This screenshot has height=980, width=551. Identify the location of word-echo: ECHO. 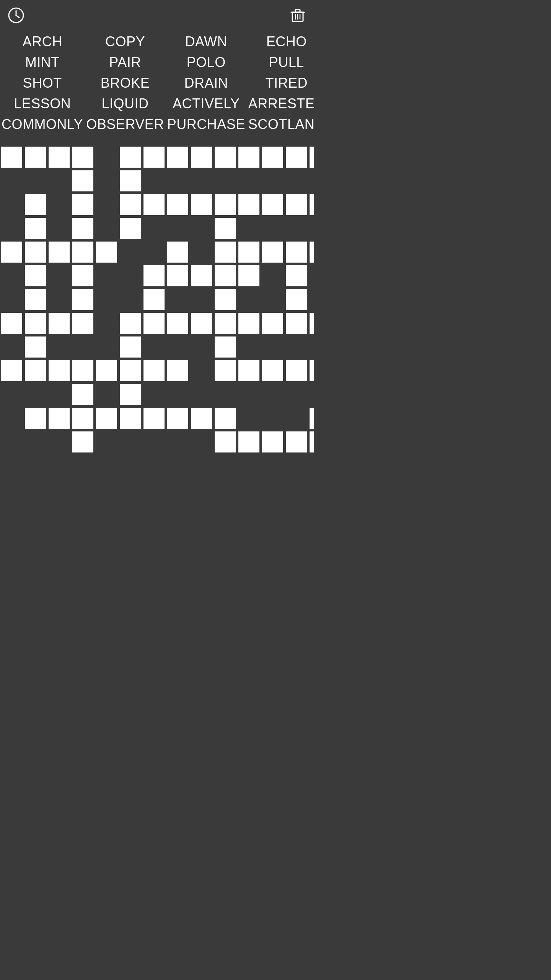
(280, 42).